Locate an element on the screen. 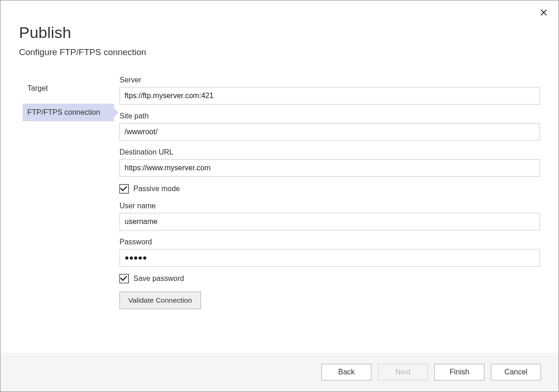 The width and height of the screenshot is (559, 392). site-path-input is located at coordinates (330, 132).